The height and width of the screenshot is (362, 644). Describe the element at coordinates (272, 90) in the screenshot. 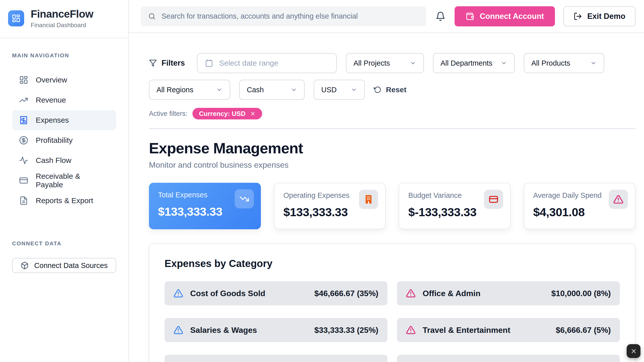

I see `payment-method-select: Cash` at that location.